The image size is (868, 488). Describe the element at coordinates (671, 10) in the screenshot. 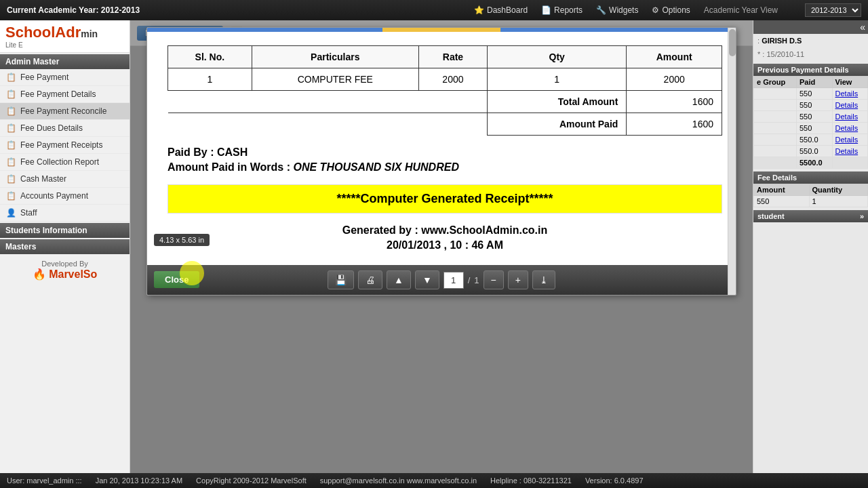

I see `options-nav: ⚙ Options` at that location.